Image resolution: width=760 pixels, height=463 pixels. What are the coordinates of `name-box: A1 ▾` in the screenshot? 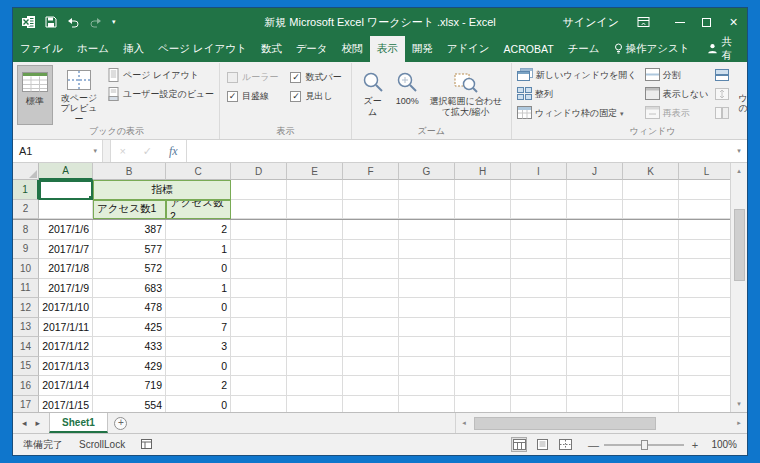 It's located at (58, 151).